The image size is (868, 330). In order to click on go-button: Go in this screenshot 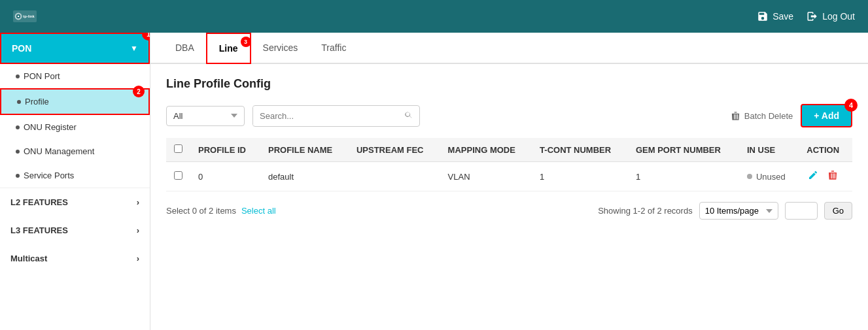, I will do `click(839, 210)`.